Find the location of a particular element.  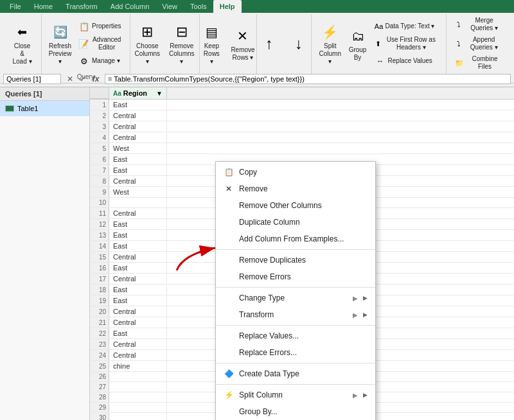

row-number: 10 is located at coordinates (100, 203).